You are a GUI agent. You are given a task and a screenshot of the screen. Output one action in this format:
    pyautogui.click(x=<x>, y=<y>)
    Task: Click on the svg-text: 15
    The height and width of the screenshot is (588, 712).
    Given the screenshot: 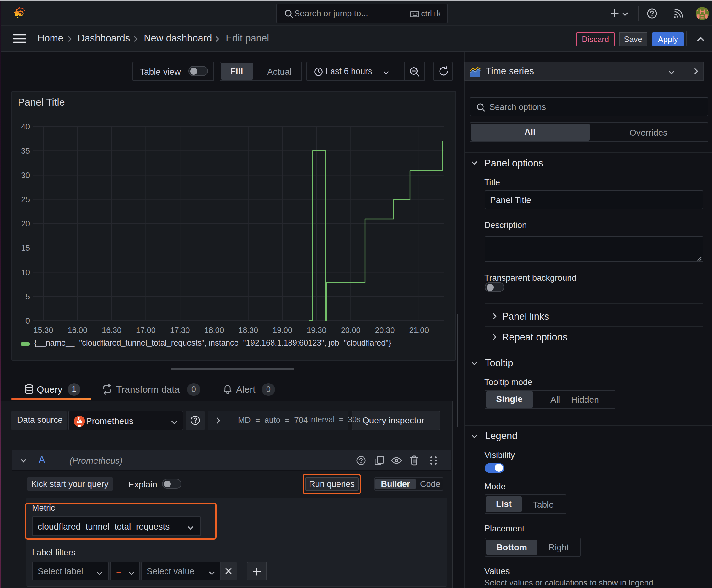 What is the action you would take?
    pyautogui.click(x=25, y=248)
    